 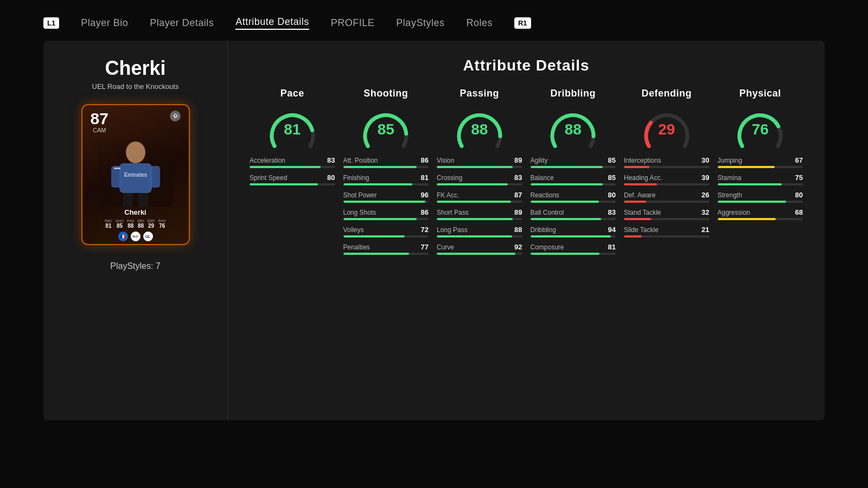 I want to click on sub-attr-sprint-speed: Sprint Speed 80, so click(x=292, y=179).